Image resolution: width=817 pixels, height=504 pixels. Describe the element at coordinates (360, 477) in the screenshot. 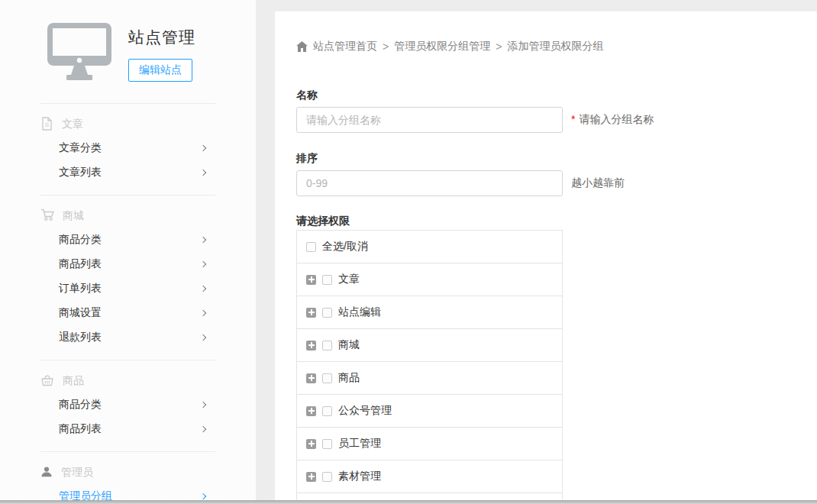

I see `permission-label: 素材管理` at that location.